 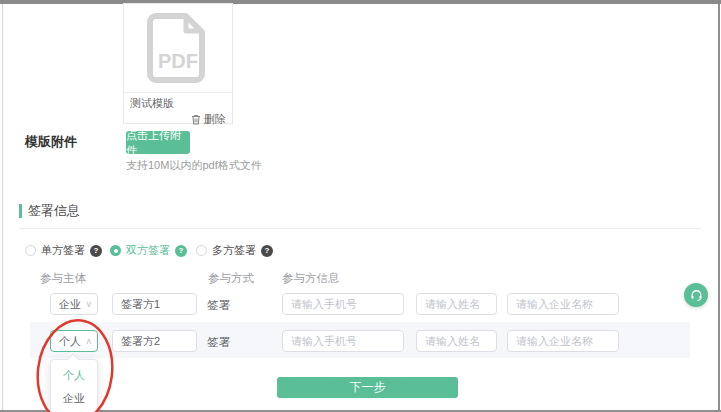 What do you see at coordinates (456, 341) in the screenshot?
I see `person-name-field-row2` at bounding box center [456, 341].